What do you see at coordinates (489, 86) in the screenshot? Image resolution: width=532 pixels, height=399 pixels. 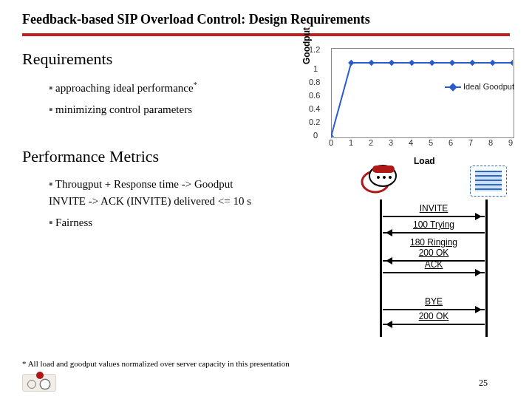 I see `legend-label: Ideal Goodput` at bounding box center [489, 86].